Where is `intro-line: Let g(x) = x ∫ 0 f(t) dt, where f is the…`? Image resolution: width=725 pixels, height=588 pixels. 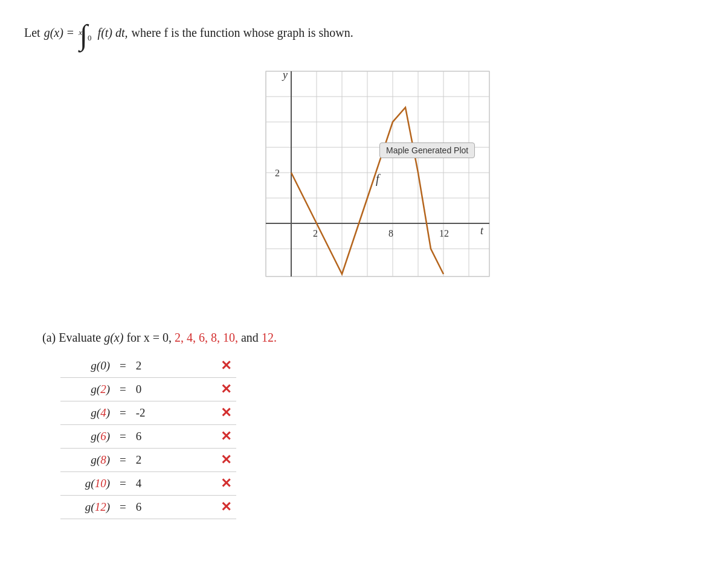 intro-line: Let g(x) = x ∫ 0 f(t) dt, where f is the… is located at coordinates (362, 33).